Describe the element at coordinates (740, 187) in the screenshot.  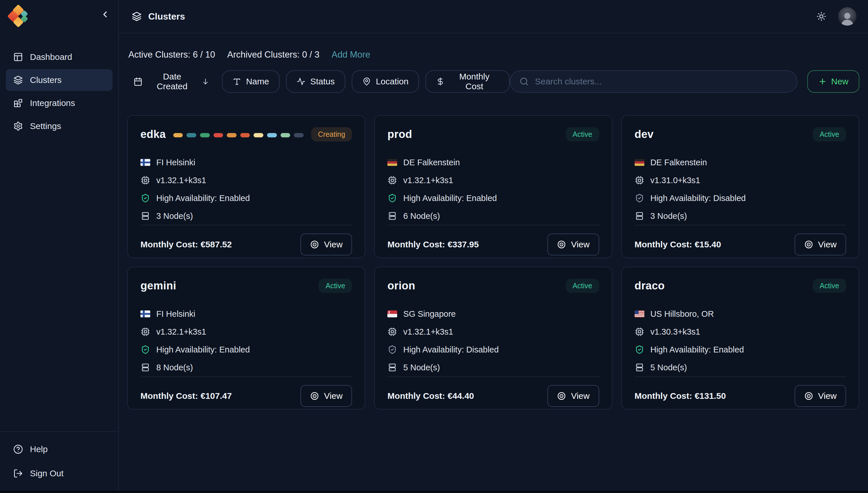
I see `cluster-card: dev Active DE Falkenstein v1.31.0+k3s1 H…` at that location.